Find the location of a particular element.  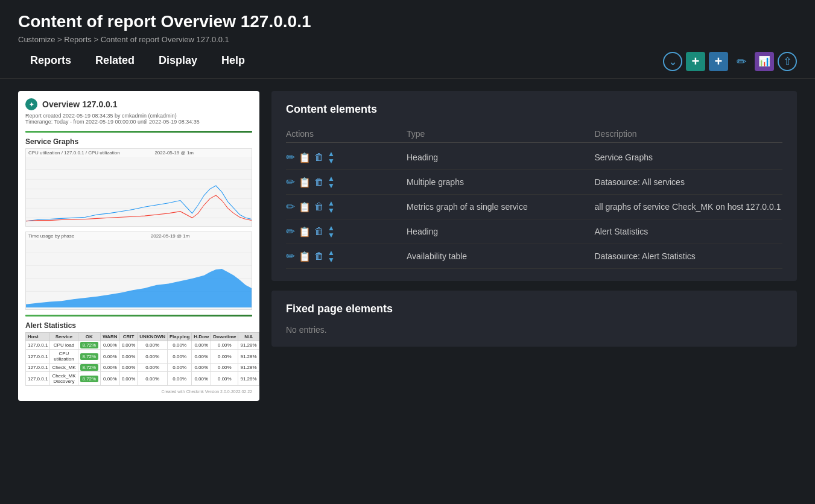

type-cell-0: Heading is located at coordinates (501, 157).